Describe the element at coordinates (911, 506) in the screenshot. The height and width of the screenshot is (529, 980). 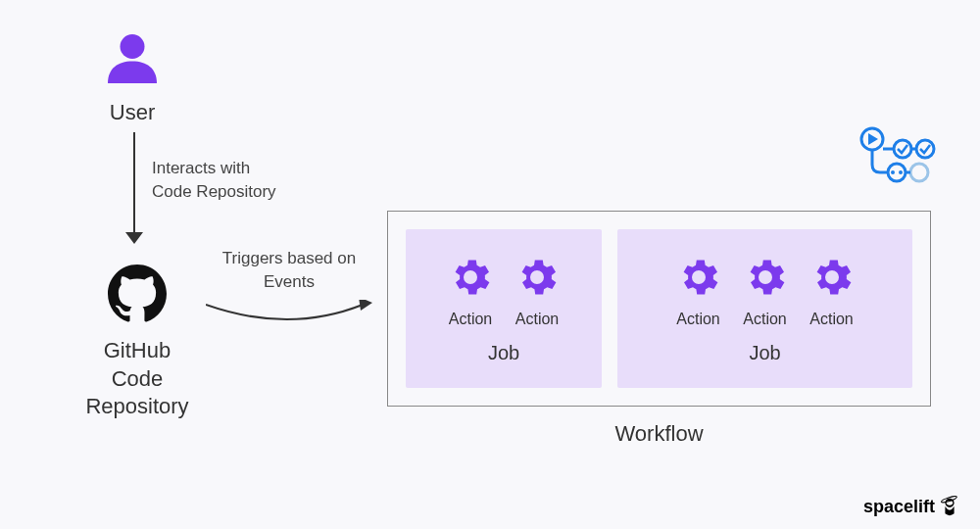
I see `brand-logo: spacelift` at that location.